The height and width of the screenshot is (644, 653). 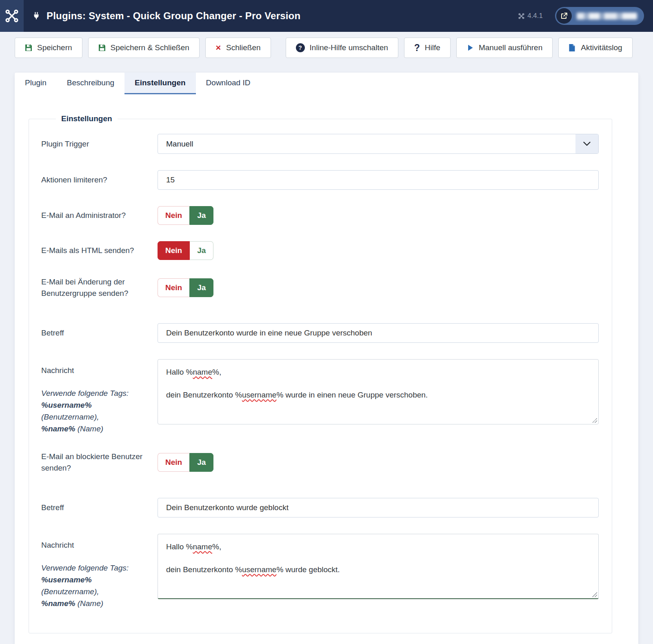 What do you see at coordinates (378, 392) in the screenshot?
I see `message-group-textarea: Hallo %name%, dein Benutzerkonto %userna…` at bounding box center [378, 392].